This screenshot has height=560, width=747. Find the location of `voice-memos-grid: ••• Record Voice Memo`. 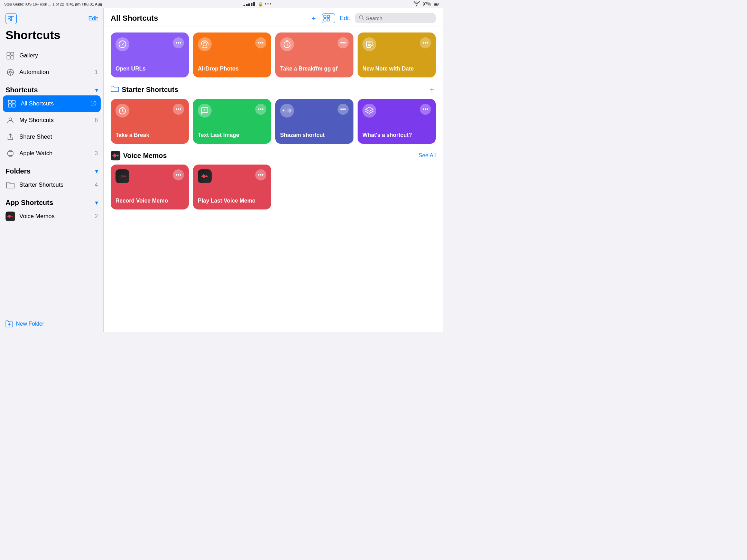

voice-memos-grid: ••• Record Voice Memo is located at coordinates (273, 187).